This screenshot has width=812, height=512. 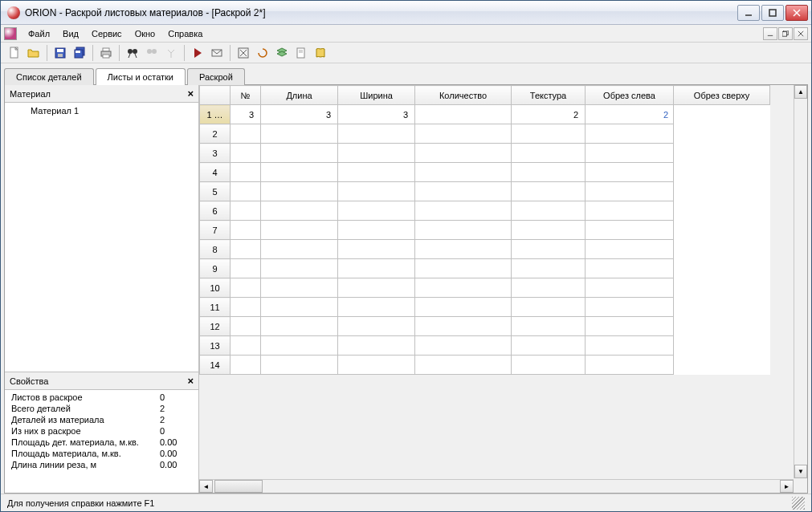 I want to click on tab-parts-list: Список деталей, so click(x=49, y=77).